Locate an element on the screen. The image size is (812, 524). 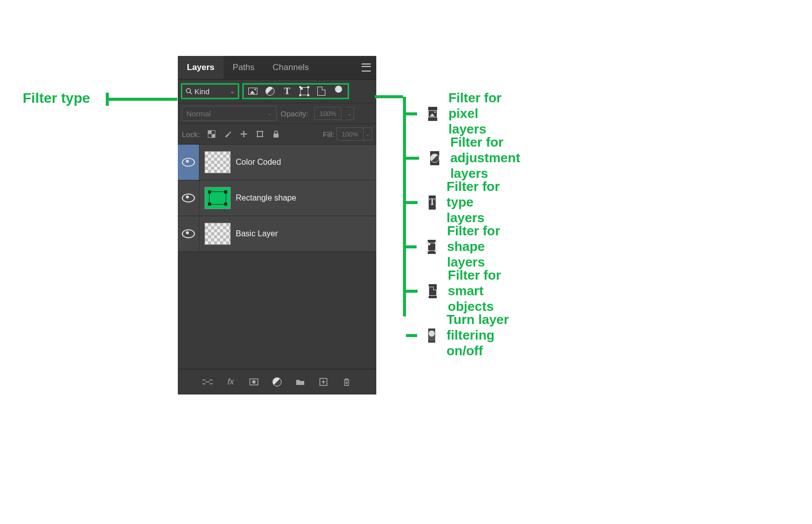
trash-icon is located at coordinates (347, 382).